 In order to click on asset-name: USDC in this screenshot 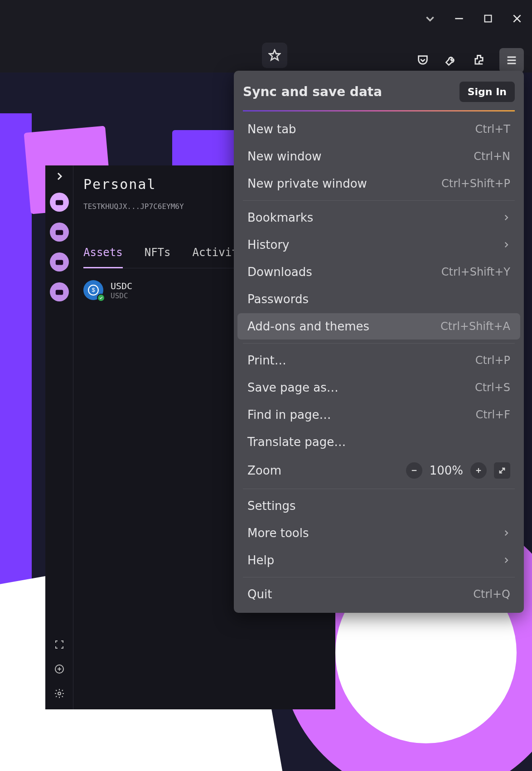, I will do `click(121, 286)`.